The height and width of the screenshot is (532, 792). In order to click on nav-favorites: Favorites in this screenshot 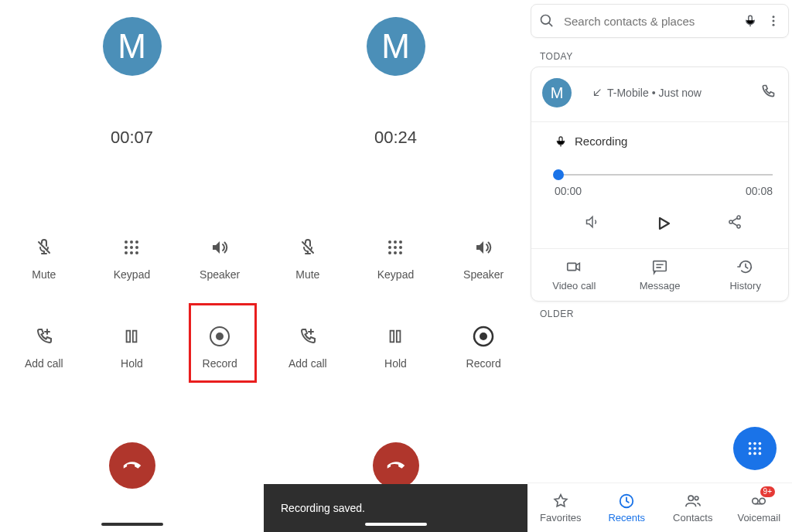, I will do `click(561, 507)`.